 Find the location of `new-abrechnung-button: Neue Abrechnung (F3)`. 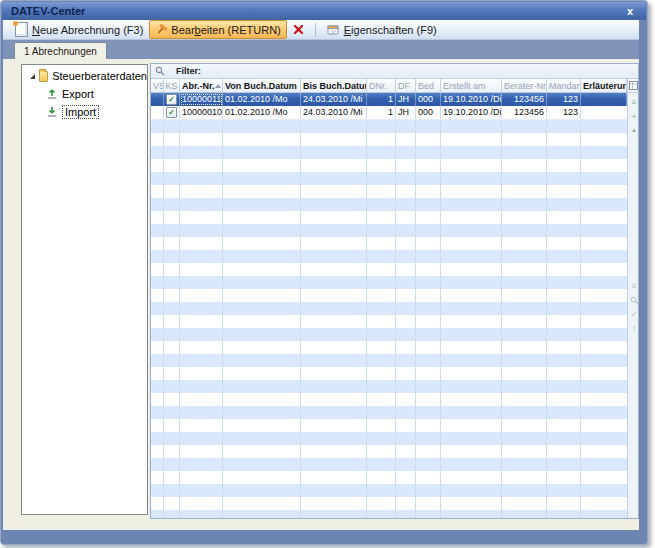

new-abrechnung-button: Neue Abrechnung (F3) is located at coordinates (79, 30).